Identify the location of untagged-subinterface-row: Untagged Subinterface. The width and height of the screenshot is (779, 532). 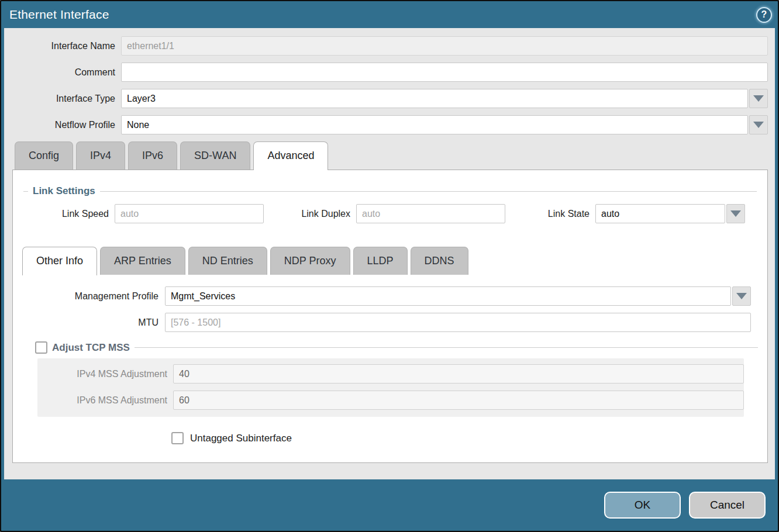
(464, 438).